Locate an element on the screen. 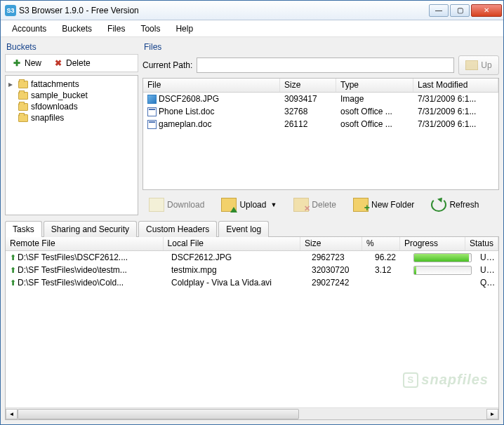  tabstrip: Tasks Sharing and Security Custom Header… is located at coordinates (252, 228).